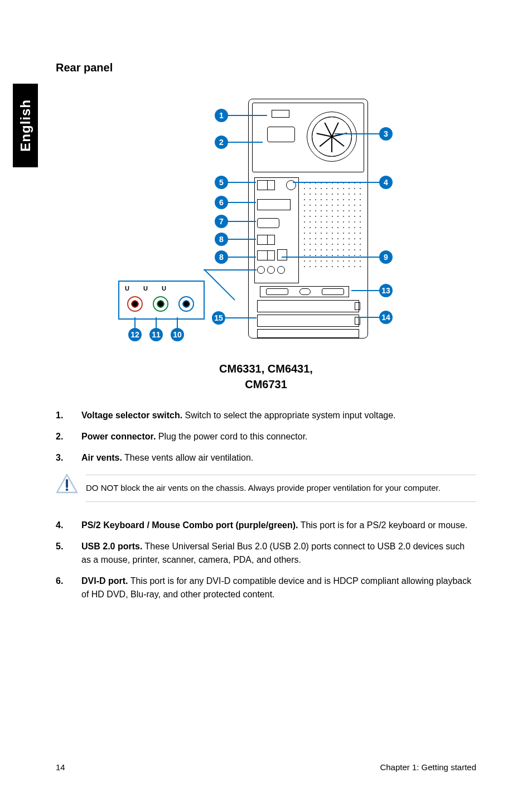 The image size is (532, 802). Describe the element at coordinates (118, 436) in the screenshot. I see `list-title: Power connector.` at that location.